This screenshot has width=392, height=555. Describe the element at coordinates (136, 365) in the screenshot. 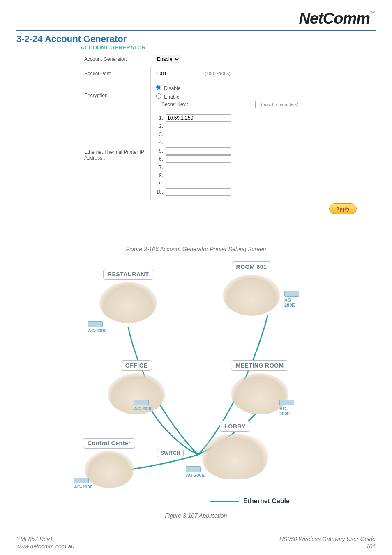

I see `zone-office-label: OFFICE` at that location.